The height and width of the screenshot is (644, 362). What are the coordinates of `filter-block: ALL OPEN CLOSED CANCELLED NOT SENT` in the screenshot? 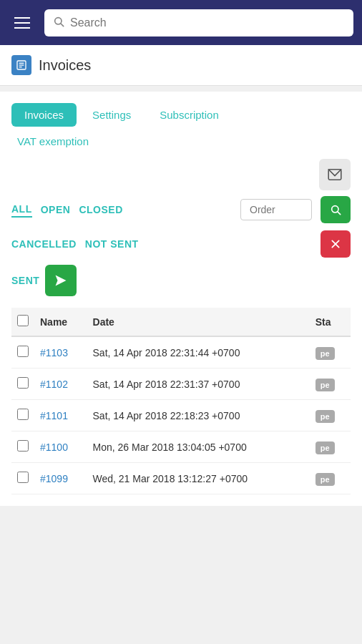 It's located at (181, 246).